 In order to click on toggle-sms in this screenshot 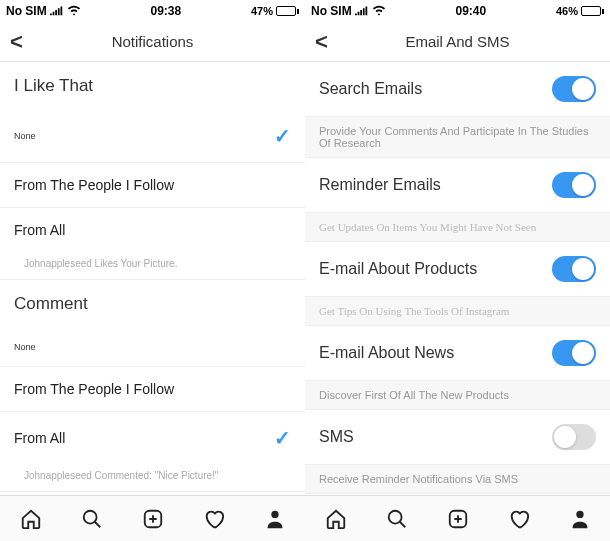, I will do `click(574, 437)`.